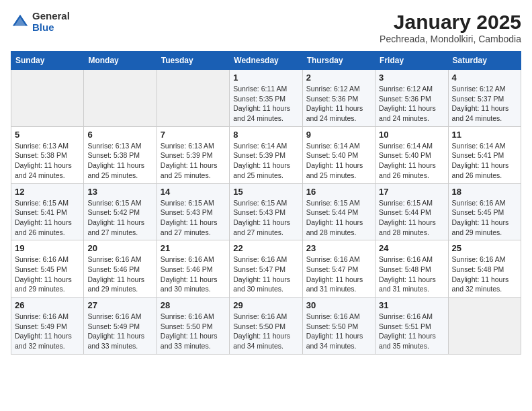 The width and height of the screenshot is (532, 411). Describe the element at coordinates (266, 154) in the screenshot. I see `calendar-cell: 8Sunrise: 6:14 AMSunset: 5:39 PMDaylight…` at that location.